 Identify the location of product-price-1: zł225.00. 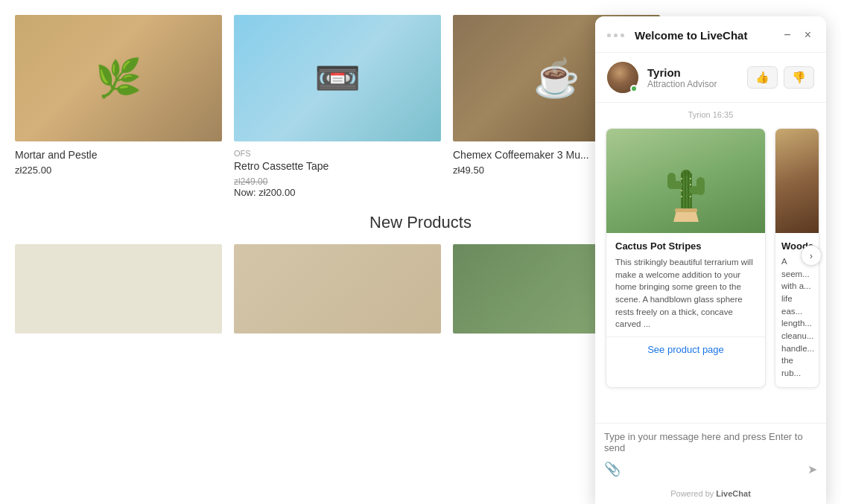
(118, 170).